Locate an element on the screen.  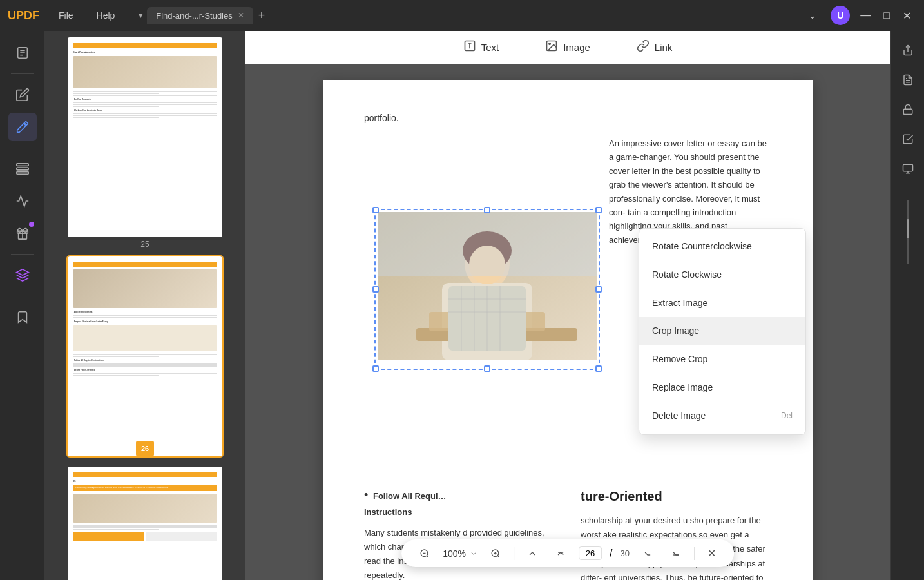
thumb-img-25: Start PrepAndvice • Do Your Research • W… is located at coordinates (145, 137).